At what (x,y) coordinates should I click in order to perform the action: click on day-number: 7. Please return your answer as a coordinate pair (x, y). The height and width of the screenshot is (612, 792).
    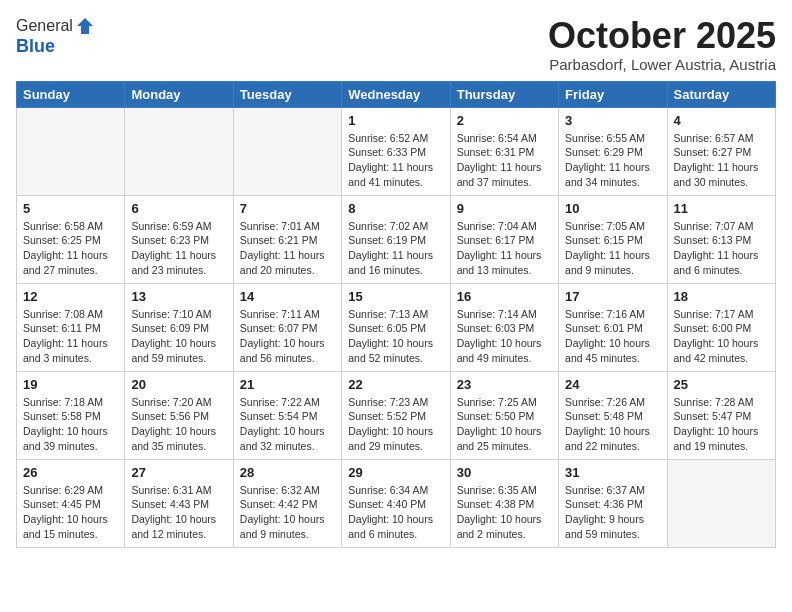
    Looking at the image, I should click on (288, 208).